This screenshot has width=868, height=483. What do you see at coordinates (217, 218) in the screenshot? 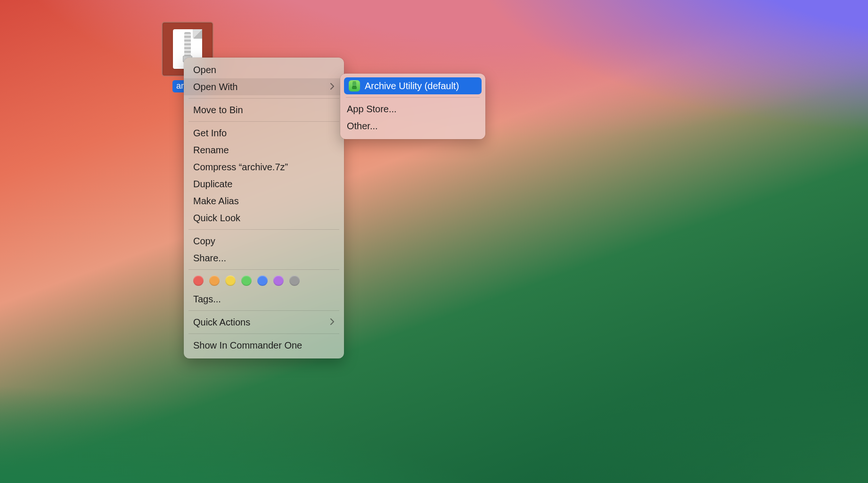
I see `menu-item-label: Quick Look` at bounding box center [217, 218].